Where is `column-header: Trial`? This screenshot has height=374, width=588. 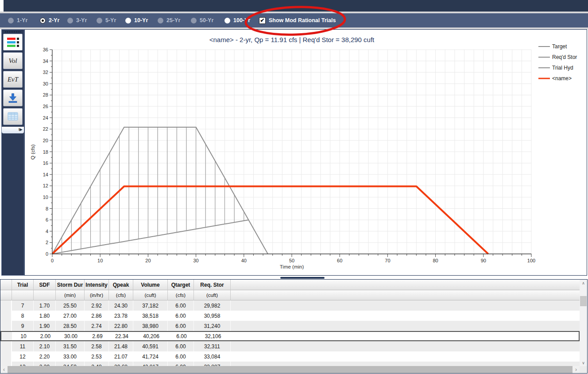 column-header: Trial is located at coordinates (23, 285).